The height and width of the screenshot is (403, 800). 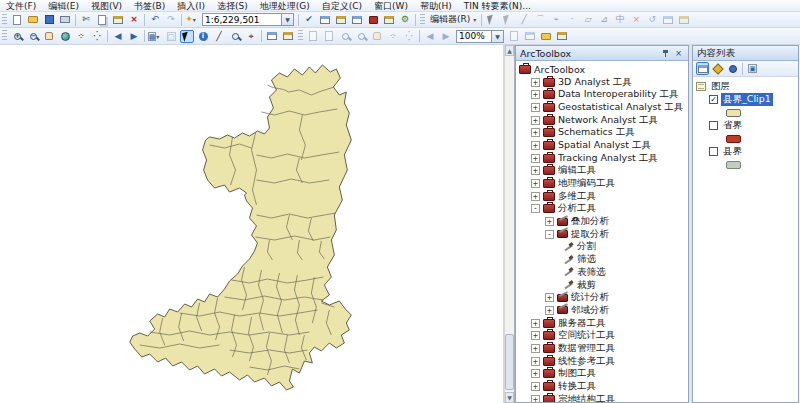 What do you see at coordinates (747, 152) in the screenshot?
I see `layer-row-xianjie: 县界` at bounding box center [747, 152].